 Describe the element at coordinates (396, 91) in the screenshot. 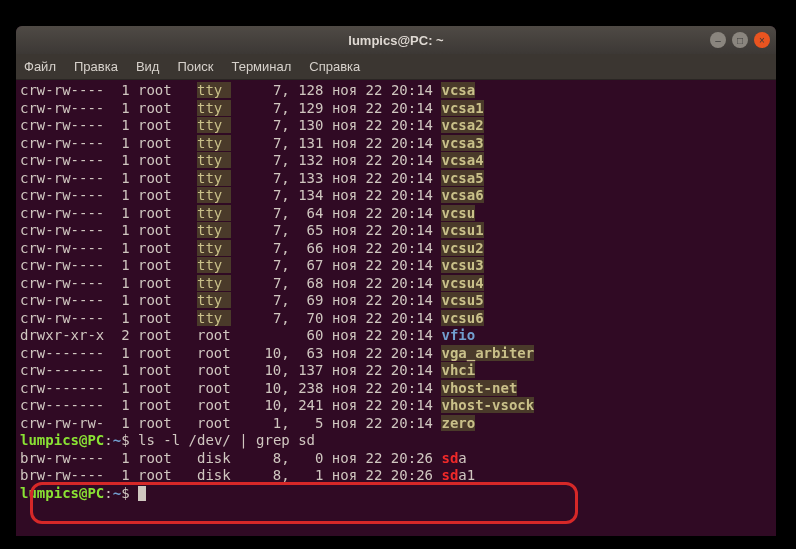

I see `ls-row: crw-rw---- 1 root tty 7, 128 ноя 22 20:1…` at that location.